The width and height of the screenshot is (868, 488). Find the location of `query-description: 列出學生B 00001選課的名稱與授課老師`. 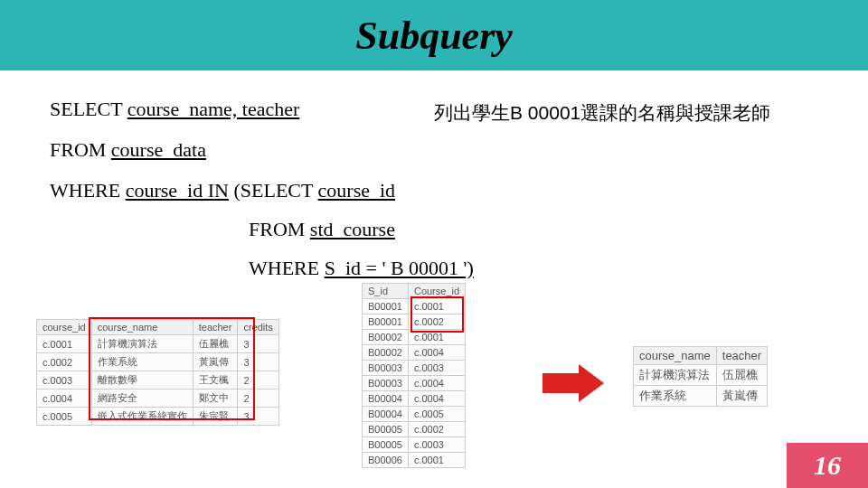

query-description: 列出學生B 00001選課的名稱與授課老師 is located at coordinates (602, 113).